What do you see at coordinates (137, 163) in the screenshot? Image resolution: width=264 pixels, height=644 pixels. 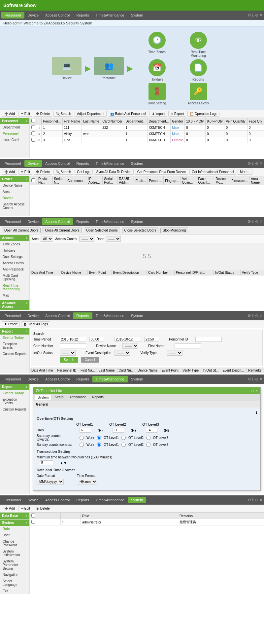 I see `nav-system-d: System` at bounding box center [137, 163].